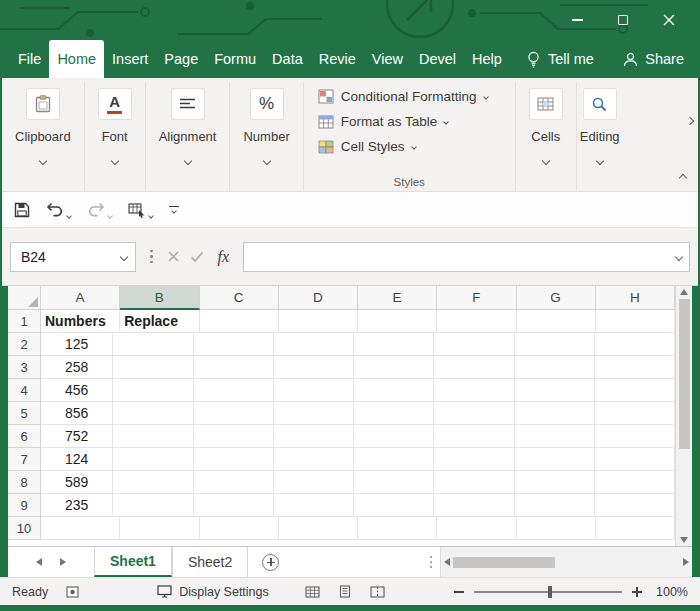 The width and height of the screenshot is (700, 611). Describe the element at coordinates (314, 368) in the screenshot. I see `cell-D3` at that location.